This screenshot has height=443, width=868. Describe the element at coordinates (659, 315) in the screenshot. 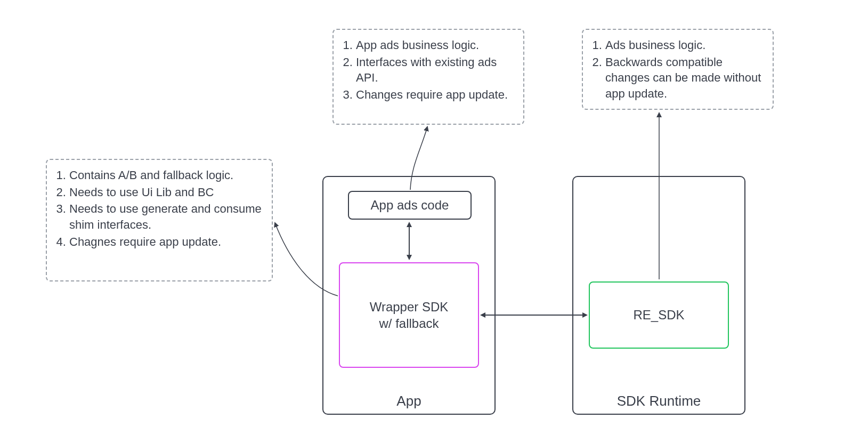

I see `node-re-sdk: RE_SDK` at that location.